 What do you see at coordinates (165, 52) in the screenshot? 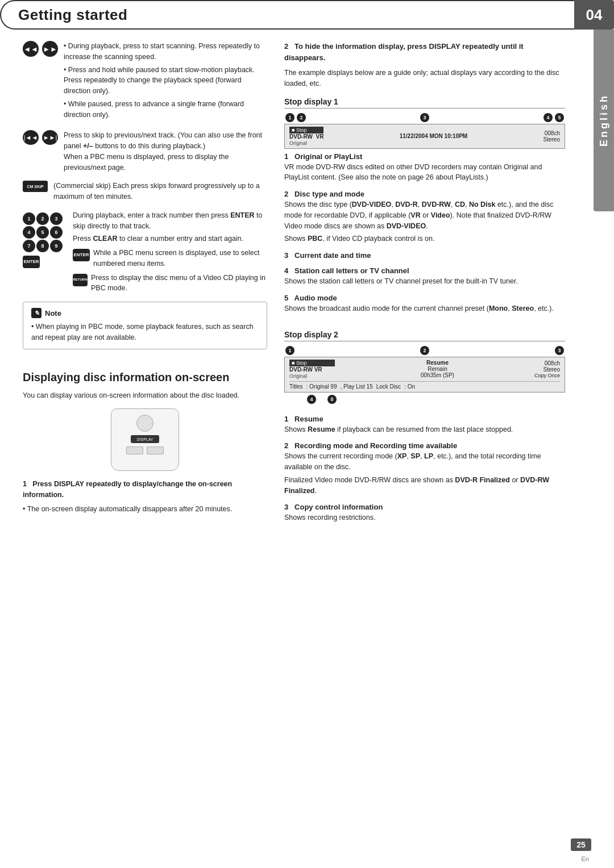
I see `scan-text-1: During playback, press to start scanning…` at bounding box center [165, 52].